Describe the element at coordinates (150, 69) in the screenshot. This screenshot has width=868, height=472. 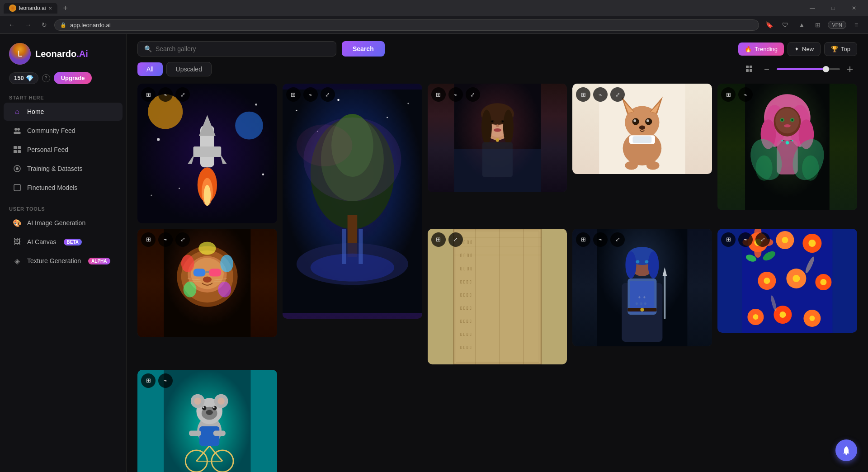
I see `filter-all-tab: All` at that location.